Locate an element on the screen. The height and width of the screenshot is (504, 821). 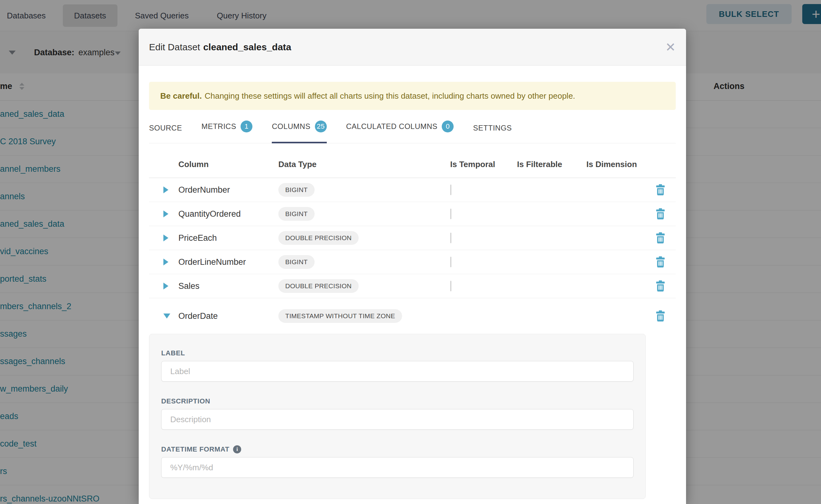
column-row-ordernumber: OrderNumber BIGINT is located at coordinates (412, 190).